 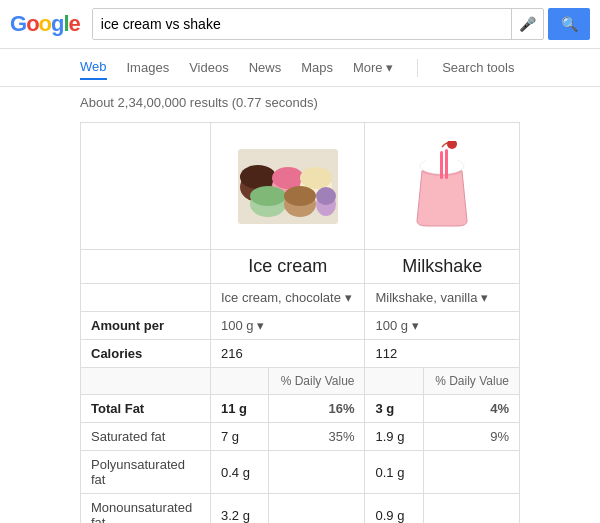 I want to click on sat-fat-val1: 7 g, so click(x=240, y=437).